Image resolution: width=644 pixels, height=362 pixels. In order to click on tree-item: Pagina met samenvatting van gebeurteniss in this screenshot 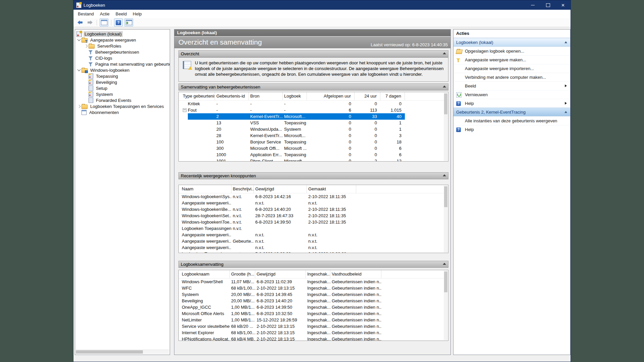, I will do `click(122, 64)`.